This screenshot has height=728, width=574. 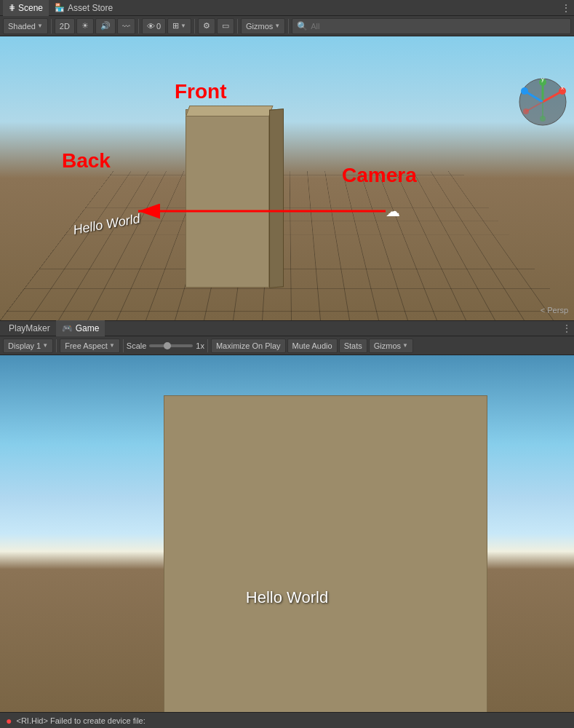 I want to click on scale-control: Scale 1x, so click(x=166, y=346).